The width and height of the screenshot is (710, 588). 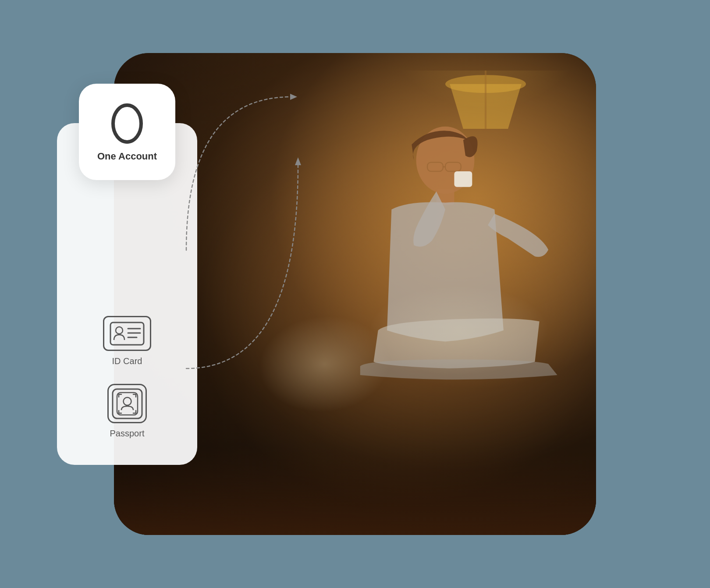 What do you see at coordinates (127, 334) in the screenshot?
I see `id-card-icon` at bounding box center [127, 334].